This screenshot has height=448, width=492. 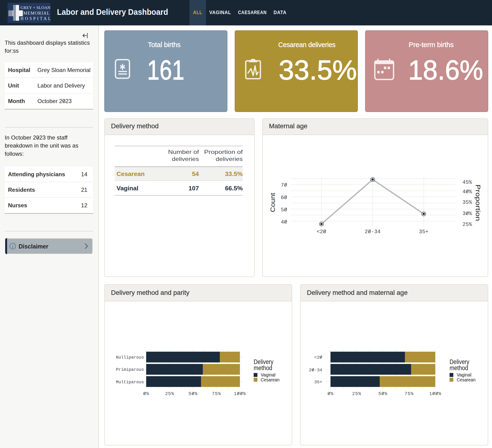 What do you see at coordinates (196, 174) in the screenshot?
I see `svg-text: 54` at bounding box center [196, 174].